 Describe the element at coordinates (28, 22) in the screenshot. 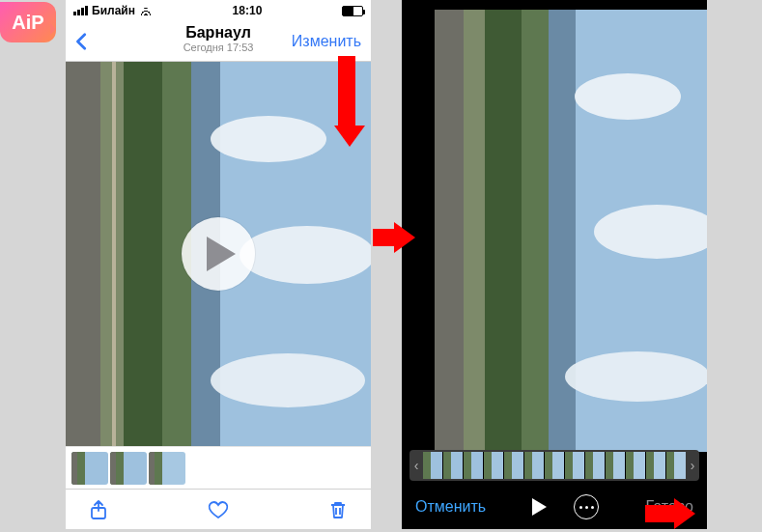

I see `aip-watermark-badge: AiP` at that location.